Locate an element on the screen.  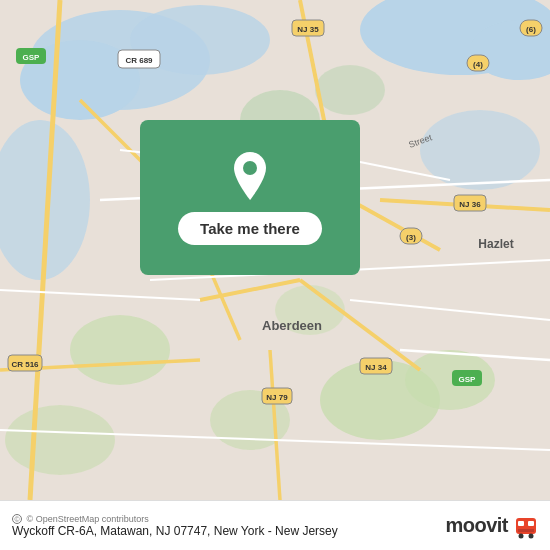
svg-text: NJ 34 is located at coordinates (376, 368).